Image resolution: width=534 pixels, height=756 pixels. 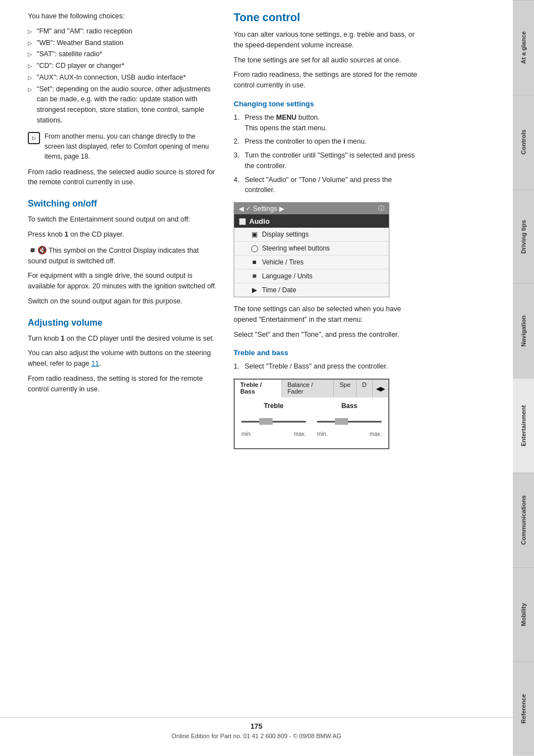 I want to click on sidebar-tab-reference: Reference, so click(x=523, y=709).